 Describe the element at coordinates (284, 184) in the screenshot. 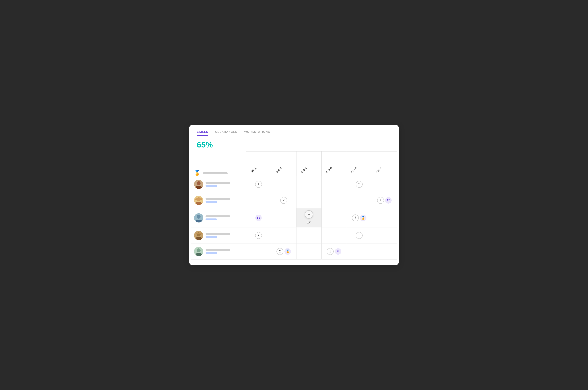

I see `cell-1-b` at that location.